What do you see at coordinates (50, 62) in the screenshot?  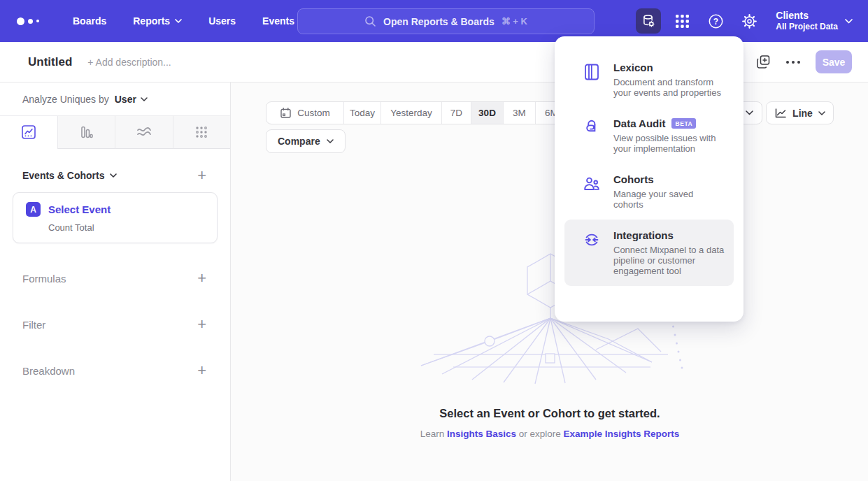 I see `report-title: Untitled` at bounding box center [50, 62].